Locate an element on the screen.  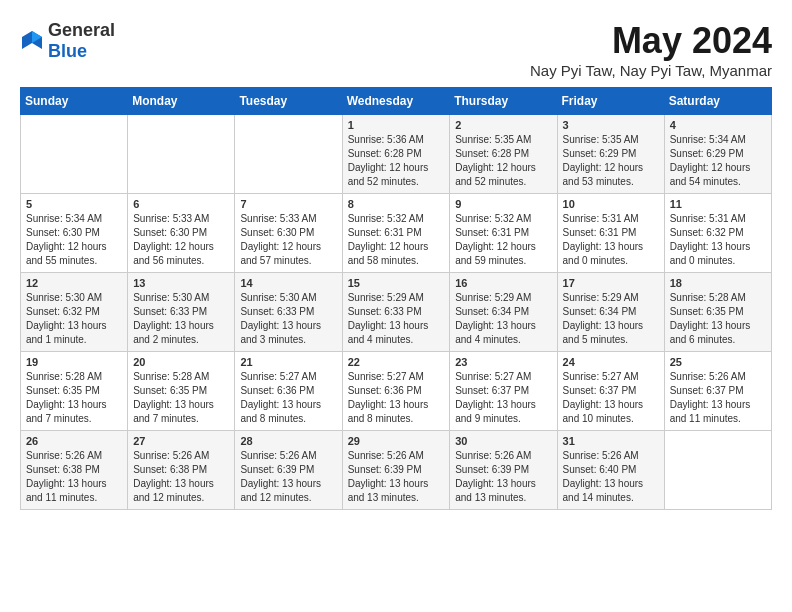
day-number: 1 is located at coordinates (396, 125).